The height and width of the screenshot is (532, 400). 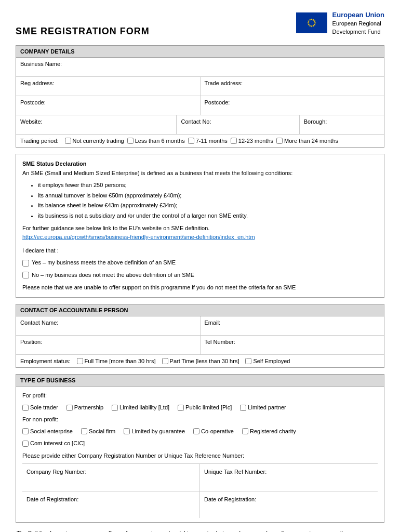 I want to click on sme-yes-label: Yes – my business meets the above defini…, so click(x=104, y=263).